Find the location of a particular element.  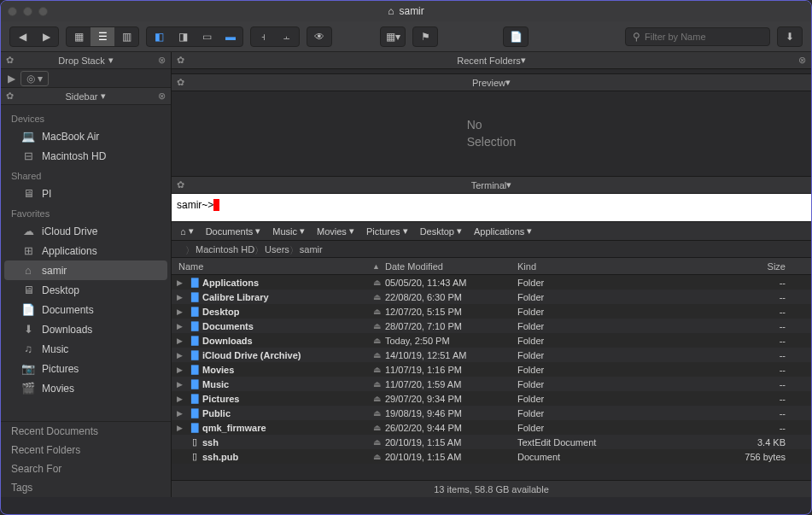

sidebar-item: 📷Pictures is located at coordinates (85, 369).